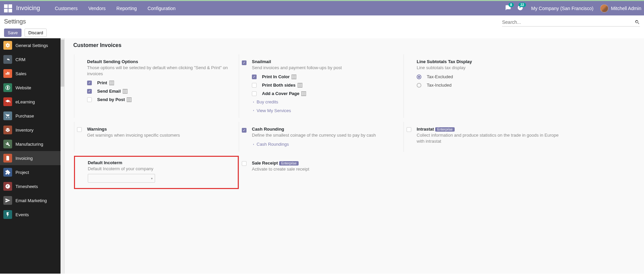 This screenshot has width=644, height=279. I want to click on sidebar-item-inventory: Inventory, so click(30, 130).